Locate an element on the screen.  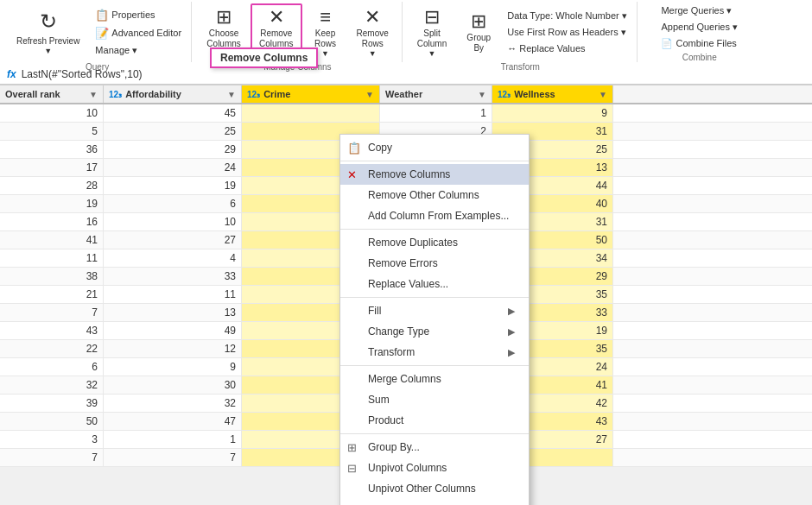
menu-item-sum: Sum is located at coordinates (435, 400).